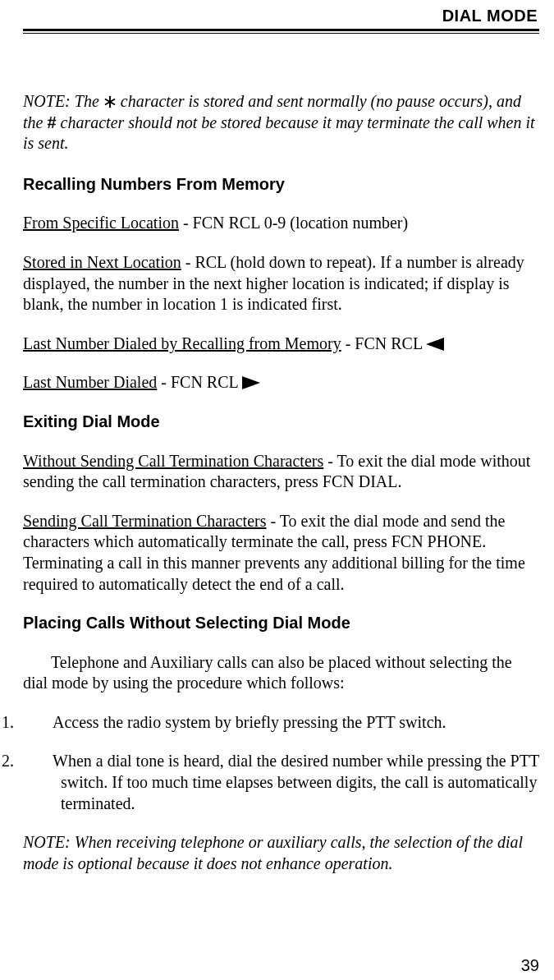  I want to click on heading-exiting: Exiting Dial Mode, so click(281, 422).